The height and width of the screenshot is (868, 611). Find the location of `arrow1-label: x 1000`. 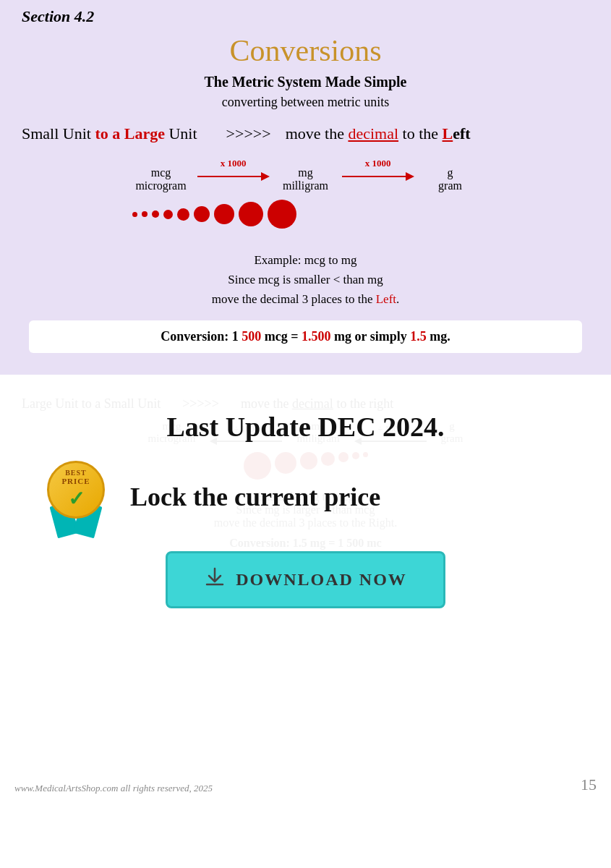

arrow1-label: x 1000 is located at coordinates (234, 163).